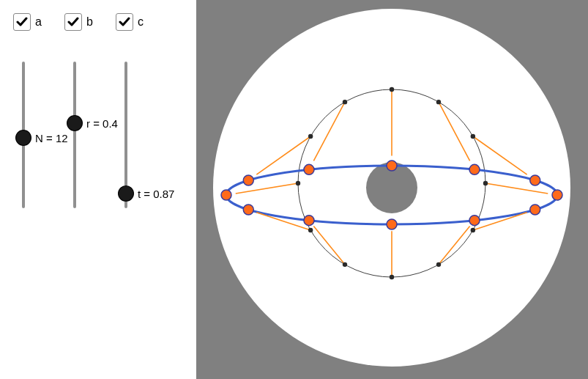  I want to click on slider-t-thumb, so click(126, 194).